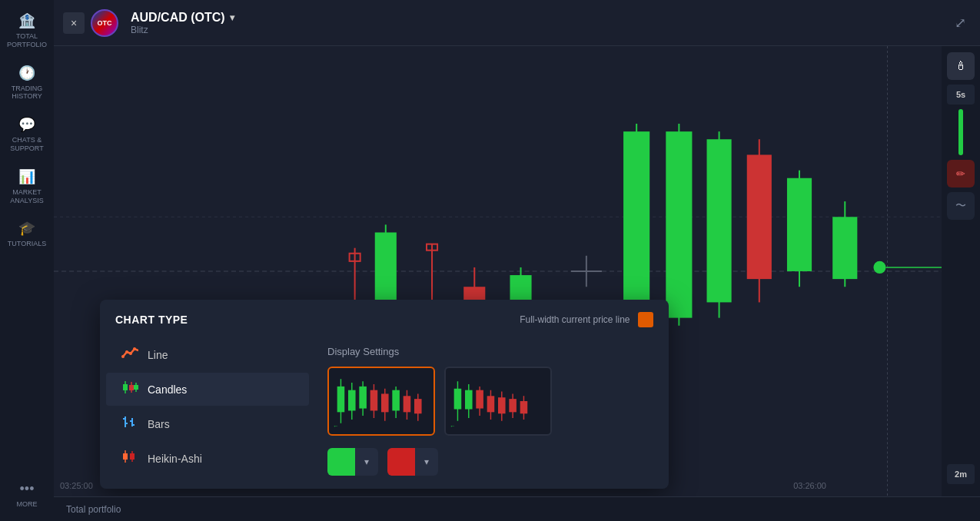 This screenshot has height=521, width=980. I want to click on tool-draw-button: ✏, so click(961, 174).